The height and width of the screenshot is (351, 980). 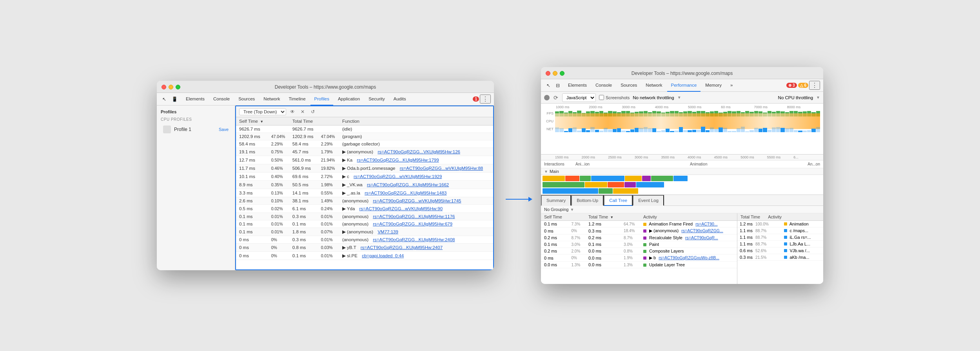 What do you see at coordinates (388, 232) in the screenshot?
I see `fn-link: VM77:139` at bounding box center [388, 232].